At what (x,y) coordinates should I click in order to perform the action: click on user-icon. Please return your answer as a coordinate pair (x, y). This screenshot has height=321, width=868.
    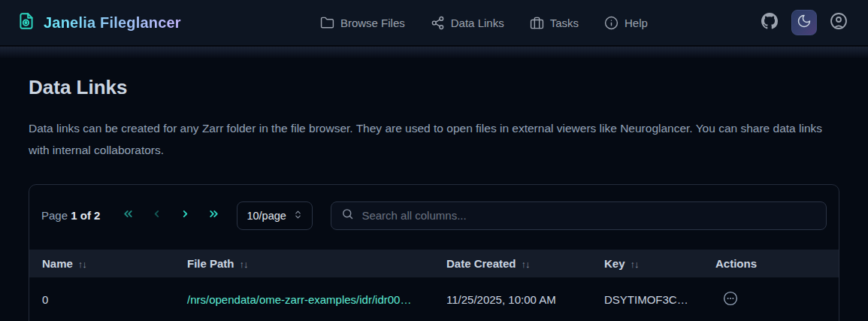
    Looking at the image, I should click on (839, 23).